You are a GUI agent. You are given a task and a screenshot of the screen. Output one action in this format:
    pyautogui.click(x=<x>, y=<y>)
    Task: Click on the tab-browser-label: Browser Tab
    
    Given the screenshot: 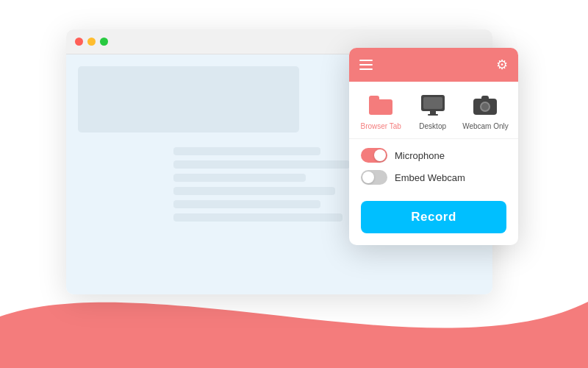 What is the action you would take?
    pyautogui.click(x=381, y=127)
    